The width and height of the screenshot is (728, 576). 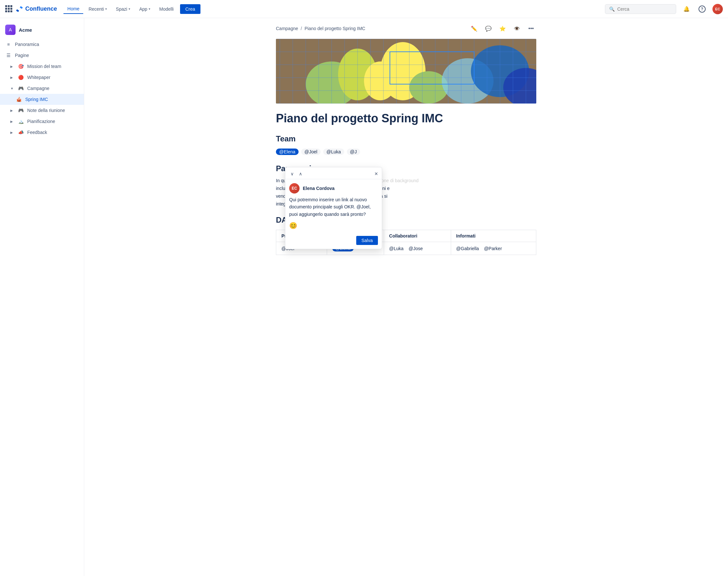 I want to click on team-section-title: Team, so click(x=406, y=139).